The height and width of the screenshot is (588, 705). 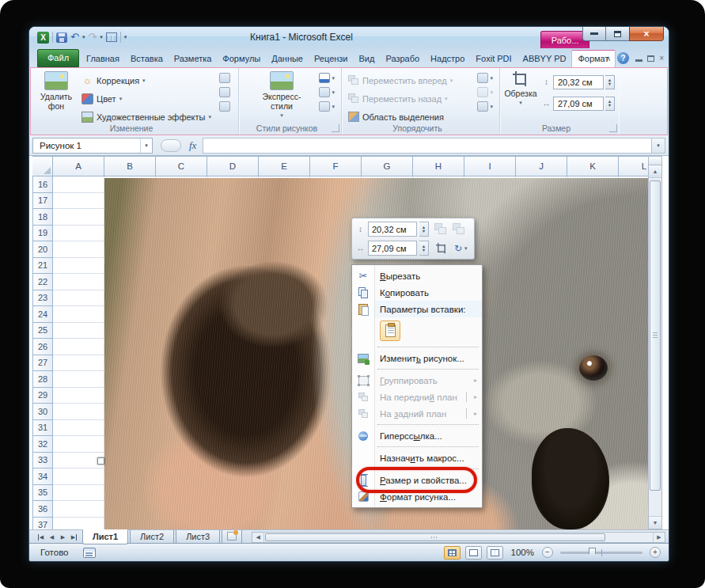 I want to click on row-header-27: 27, so click(x=43, y=364).